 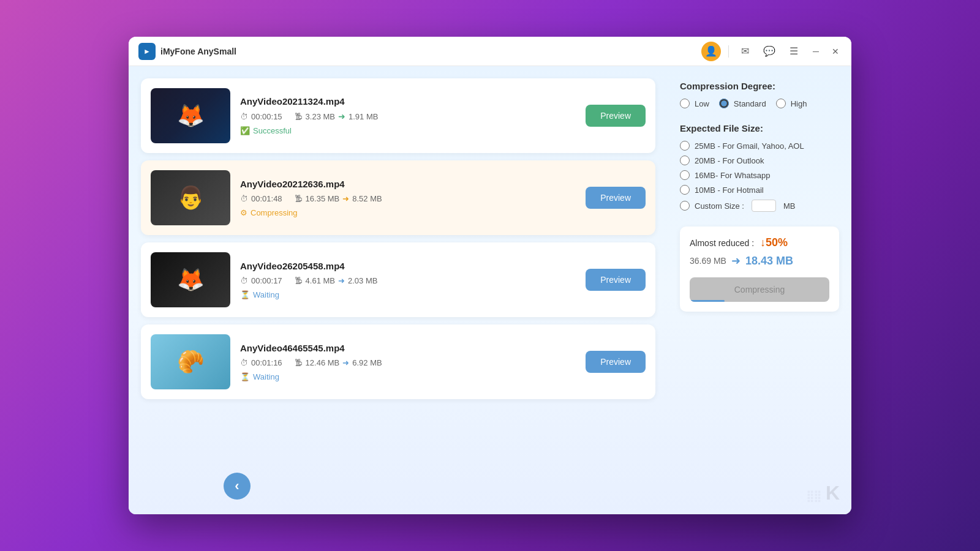 What do you see at coordinates (760, 269) in the screenshot?
I see `compression-result-box: Almost reduced : ↓50% 36.69 MB ➜ 18.43 M…` at bounding box center [760, 269].